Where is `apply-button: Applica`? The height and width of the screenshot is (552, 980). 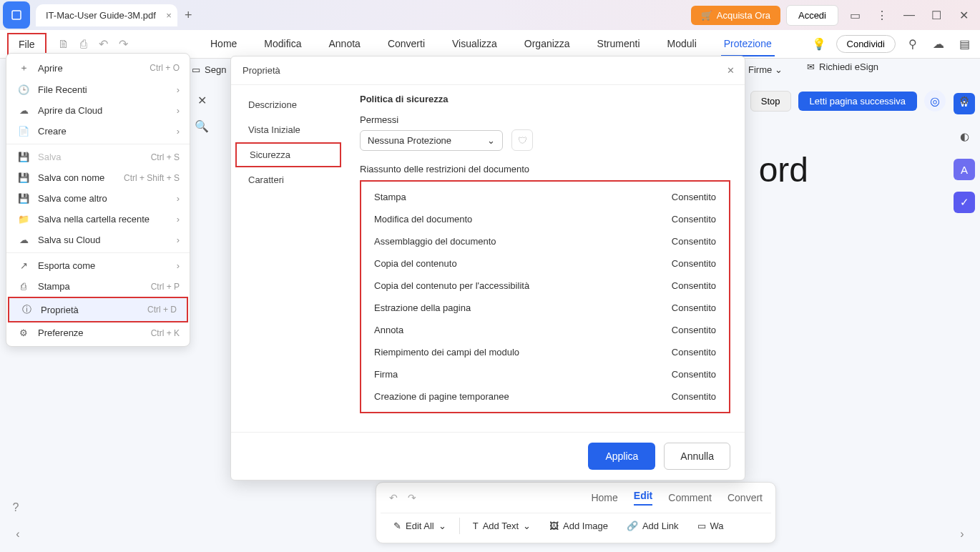
apply-button: Applica is located at coordinates (622, 456).